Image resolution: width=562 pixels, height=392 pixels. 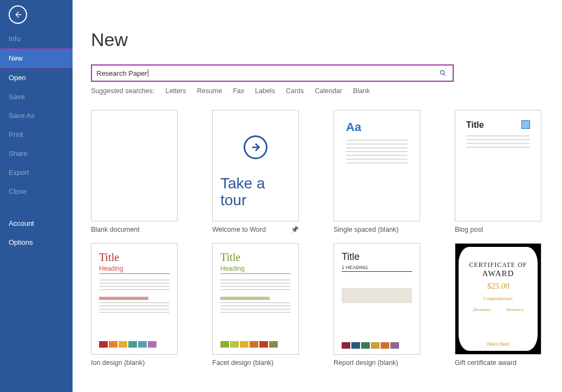 What do you see at coordinates (210, 91) in the screenshot?
I see `suggested-search-resume: Resume` at bounding box center [210, 91].